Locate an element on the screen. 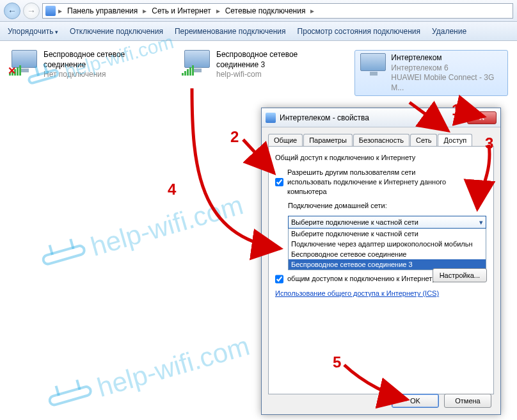 This screenshot has height=420, width=517. organize-menu: Упорядочить is located at coordinates (33, 31).